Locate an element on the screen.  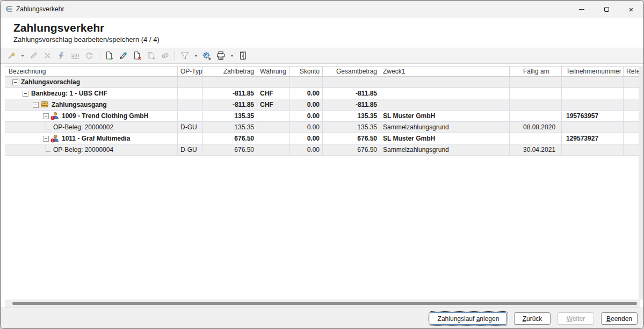
auto-assign-dropdown is located at coordinates (23, 56).